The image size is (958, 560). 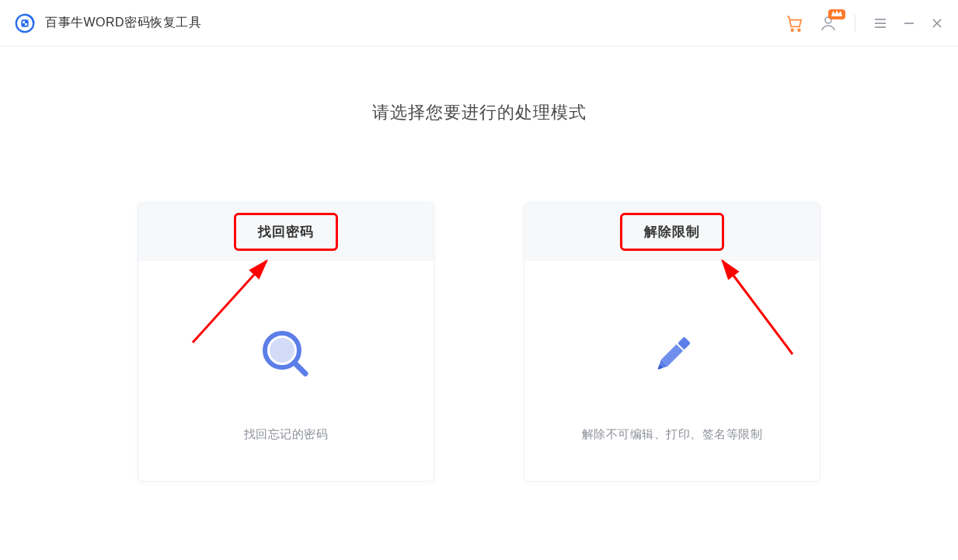 I want to click on card-desc-recover: 找回忘记的密码, so click(x=286, y=435).